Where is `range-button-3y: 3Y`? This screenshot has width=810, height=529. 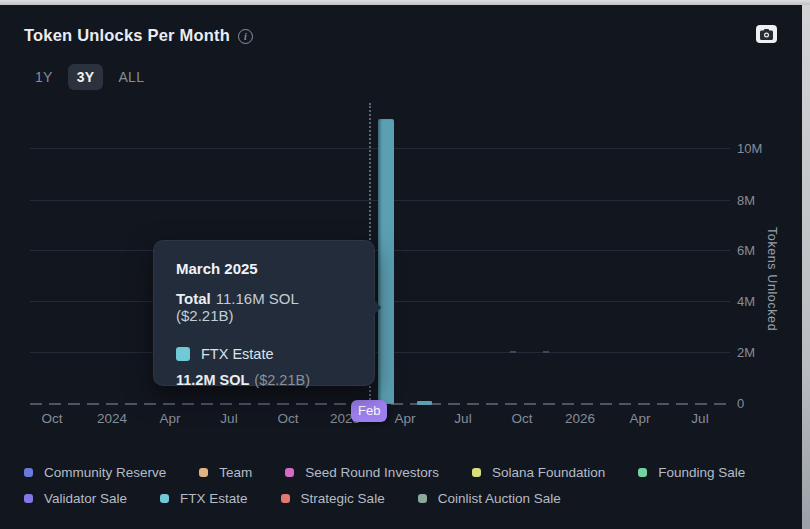
range-button-3y: 3Y is located at coordinates (86, 77).